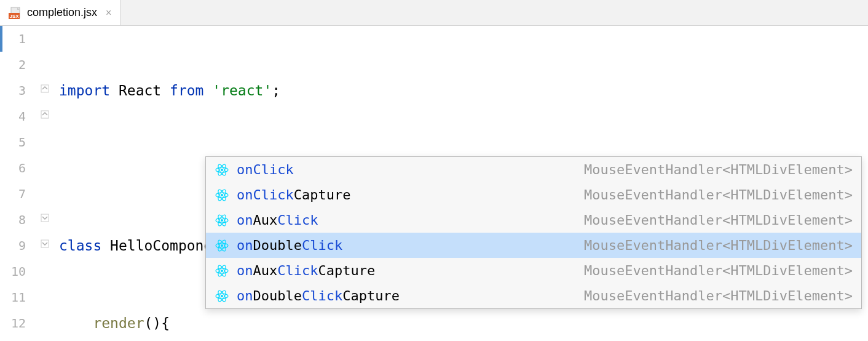 Image resolution: width=868 pixels, height=341 pixels. Describe the element at coordinates (464, 90) in the screenshot. I see `code-line: import React from 'react';` at that location.